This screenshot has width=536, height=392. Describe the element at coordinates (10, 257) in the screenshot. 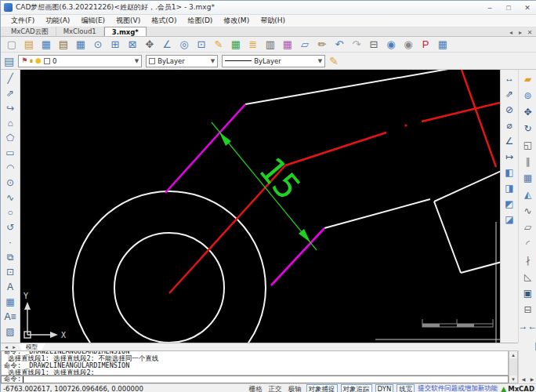

I see `insert-block-button: ⧉` at that location.